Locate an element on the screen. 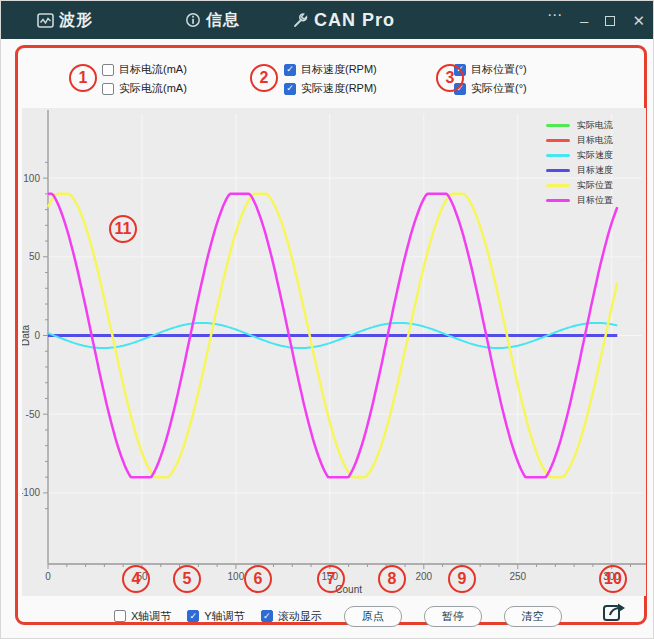 The height and width of the screenshot is (639, 654). close-button: ✕ is located at coordinates (638, 20).